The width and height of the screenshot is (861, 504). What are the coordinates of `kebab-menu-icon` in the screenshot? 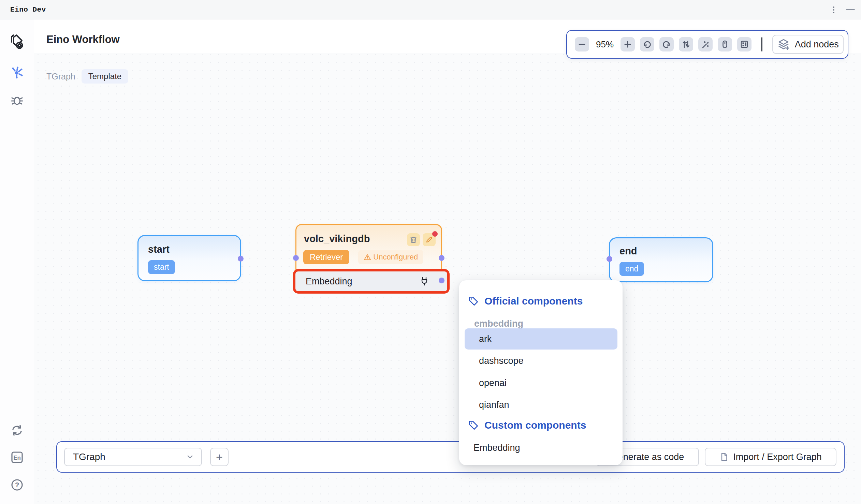 It's located at (834, 10).